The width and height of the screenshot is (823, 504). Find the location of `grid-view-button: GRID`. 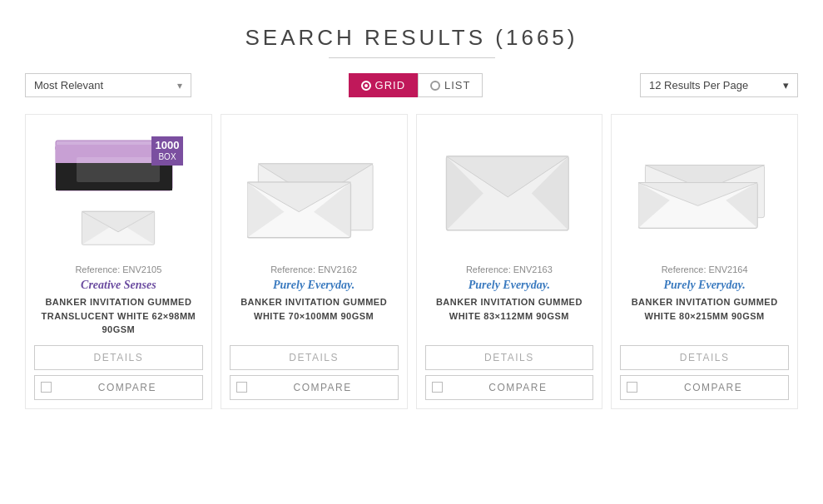

grid-view-button: GRID is located at coordinates (384, 85).